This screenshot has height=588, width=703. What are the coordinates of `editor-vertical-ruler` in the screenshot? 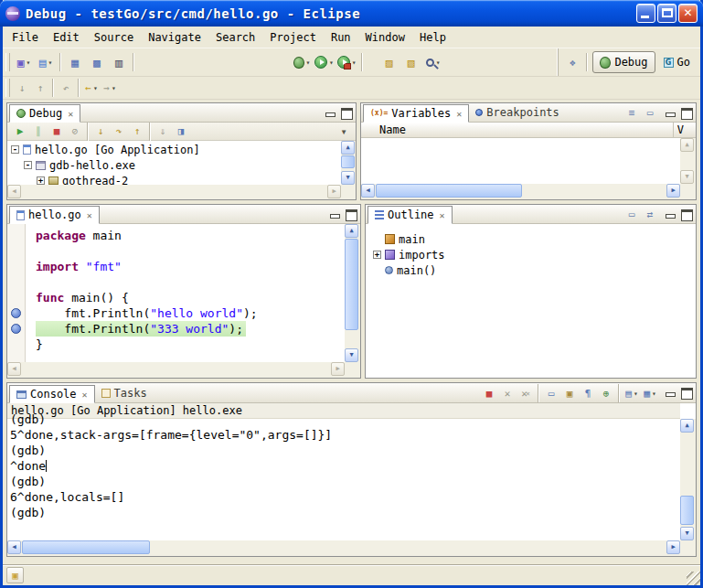 It's located at (16, 293).